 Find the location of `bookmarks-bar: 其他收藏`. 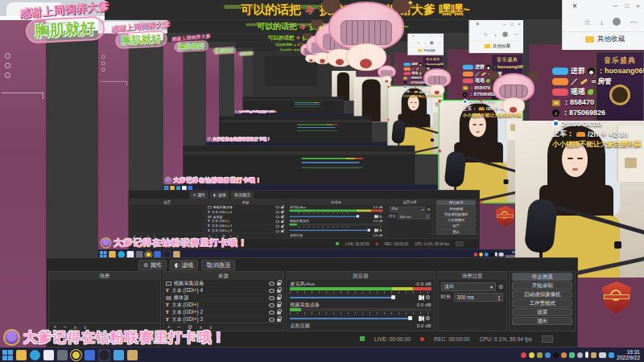

bookmarks-bar: 其他收藏 is located at coordinates (604, 39).